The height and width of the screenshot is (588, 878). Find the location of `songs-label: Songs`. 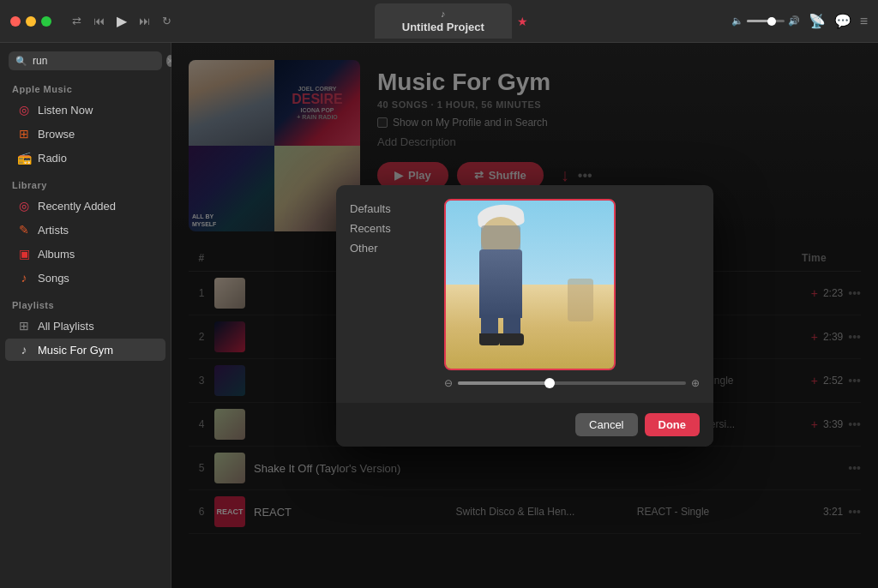

songs-label: Songs is located at coordinates (53, 278).